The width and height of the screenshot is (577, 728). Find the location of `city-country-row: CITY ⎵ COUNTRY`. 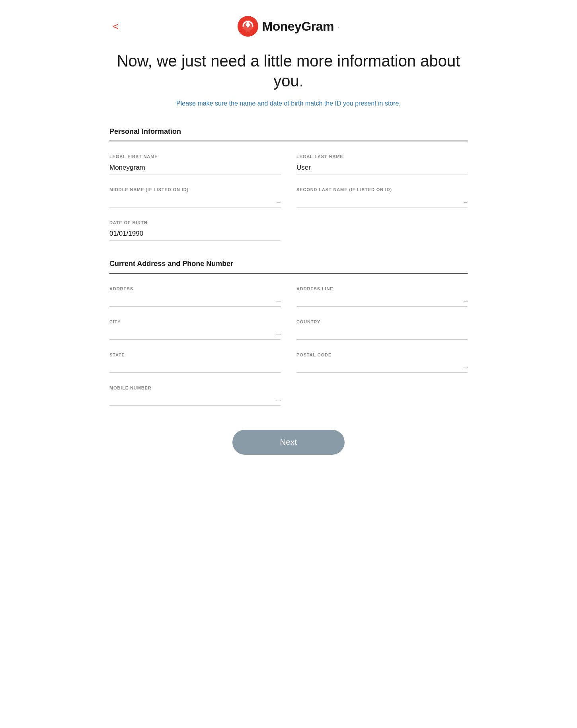

city-country-row: CITY ⎵ COUNTRY is located at coordinates (288, 330).